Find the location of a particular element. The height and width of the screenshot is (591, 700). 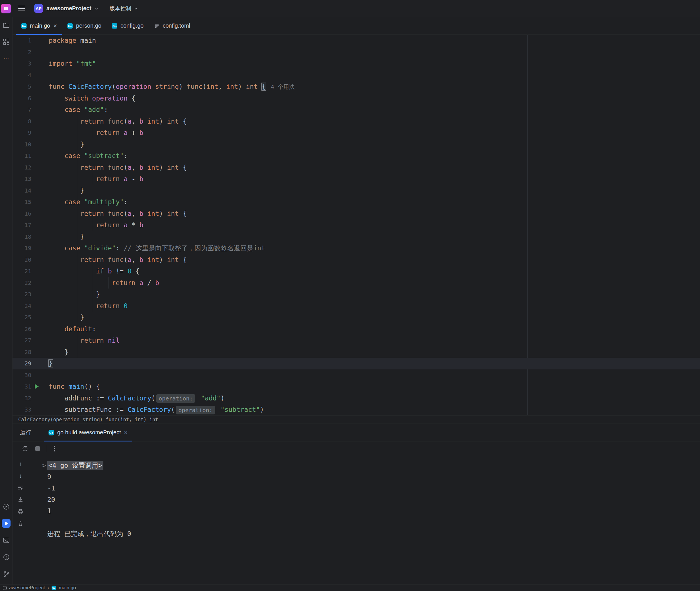

line-number: 7 is located at coordinates (22, 110).